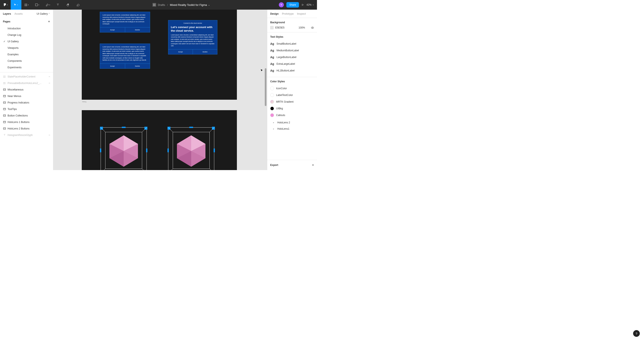  What do you see at coordinates (292, 70) in the screenshot?
I see `text-style-item: AgHL1ButtonLabel` at bounding box center [292, 70].